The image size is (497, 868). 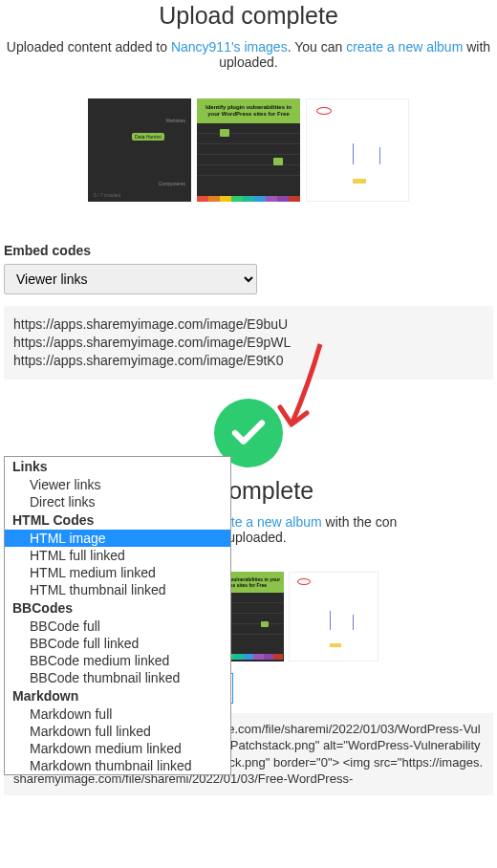 I want to click on dd-item-bbcode-medium-linked: BBCode medium linked, so click(x=118, y=661).